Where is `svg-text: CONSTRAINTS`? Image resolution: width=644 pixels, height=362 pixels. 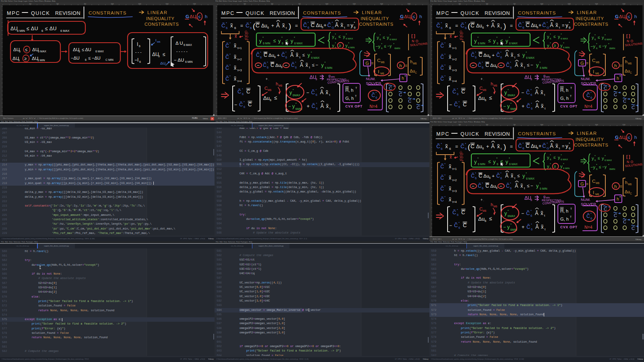 svg-text: CONSTRAINTS is located at coordinates (322, 13).